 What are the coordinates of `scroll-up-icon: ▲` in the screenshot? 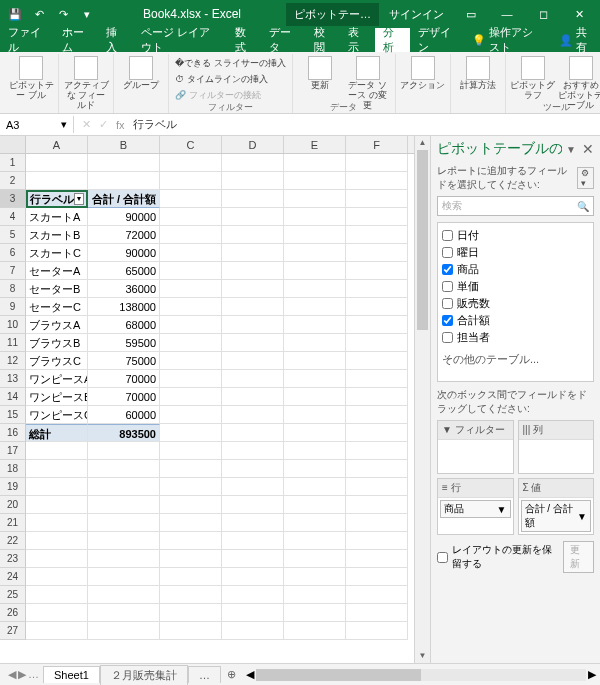 It's located at (422, 143).